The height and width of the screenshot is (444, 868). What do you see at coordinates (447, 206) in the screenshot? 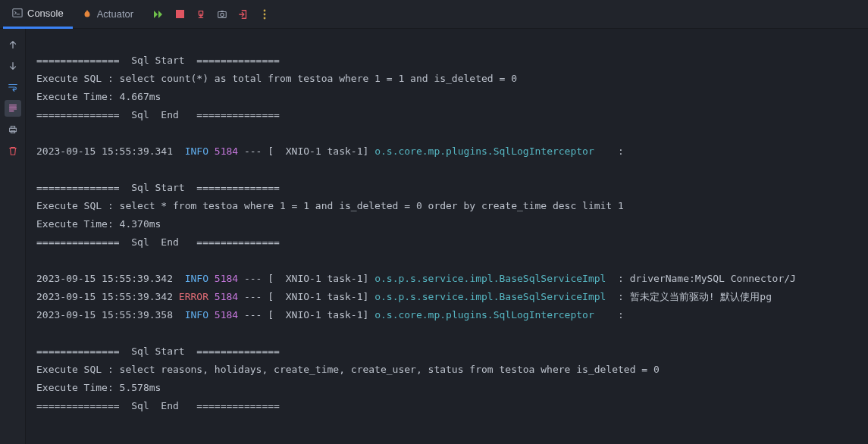
I see `log-line: Execute SQL : select * from testoa where…` at bounding box center [447, 206].